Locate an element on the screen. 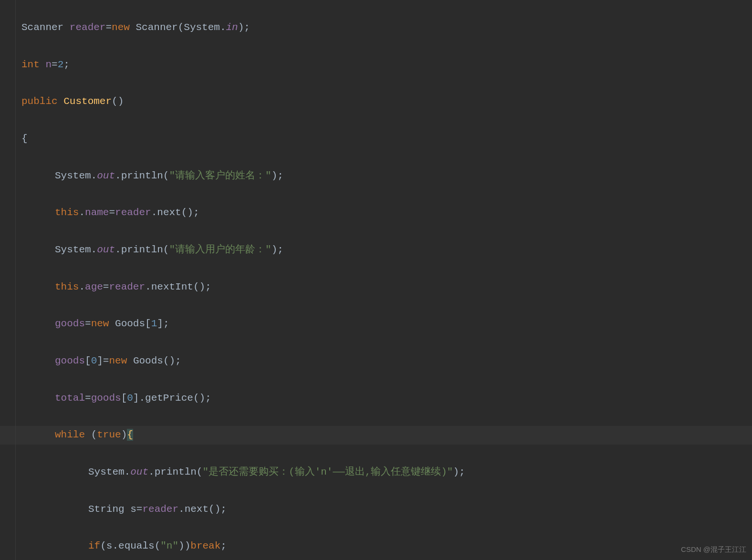 The width and height of the screenshot is (752, 560). code-line: total=goods[0].getPrice(); is located at coordinates (386, 399).